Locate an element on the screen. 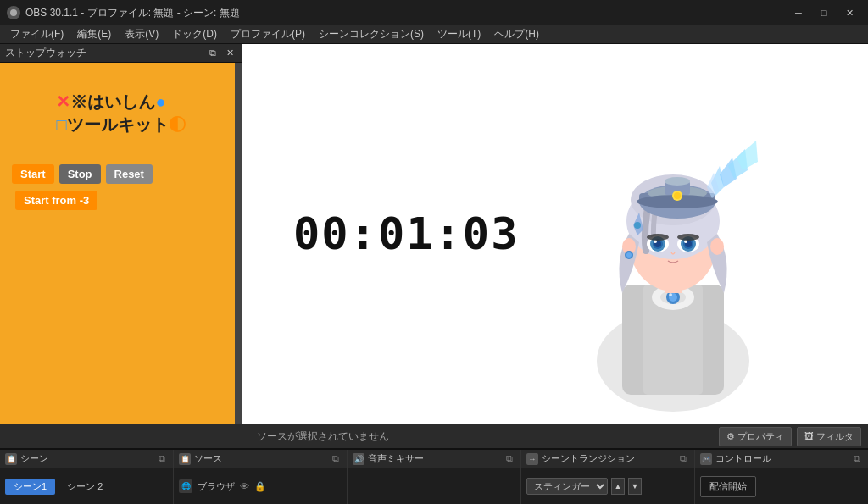 This screenshot has width=868, height=504. menu-tools: ツール(T) is located at coordinates (459, 34).